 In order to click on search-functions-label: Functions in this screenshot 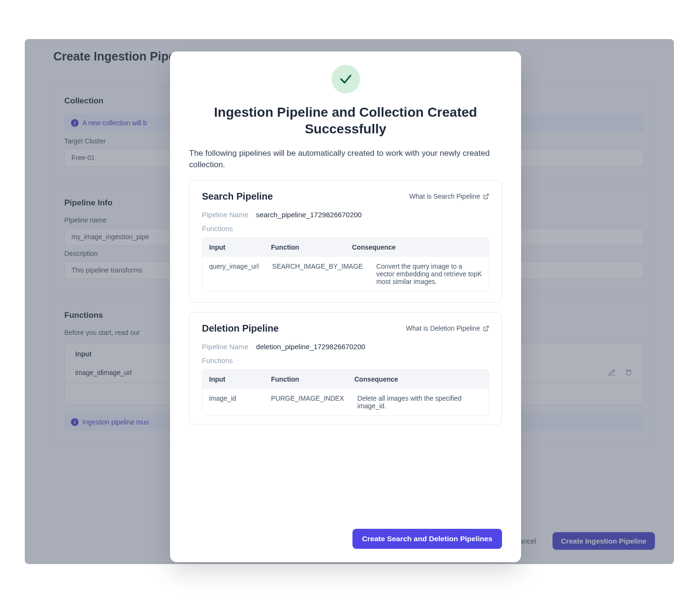, I will do `click(346, 229)`.